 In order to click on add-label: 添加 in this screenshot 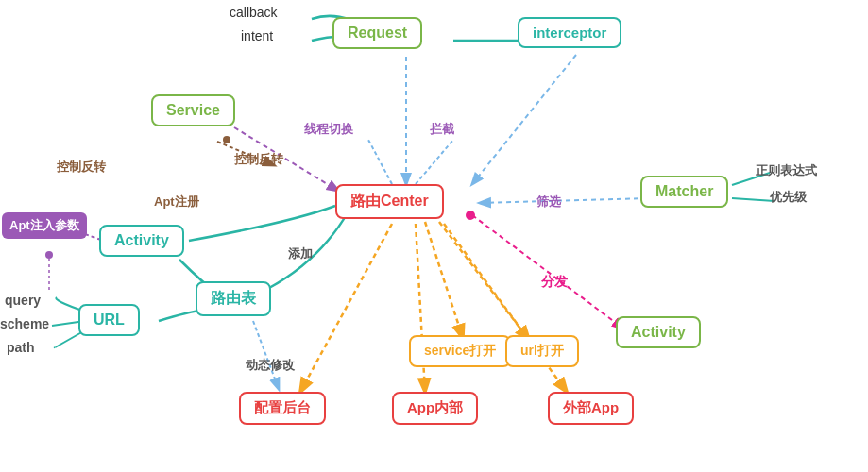, I will do `click(300, 254)`.